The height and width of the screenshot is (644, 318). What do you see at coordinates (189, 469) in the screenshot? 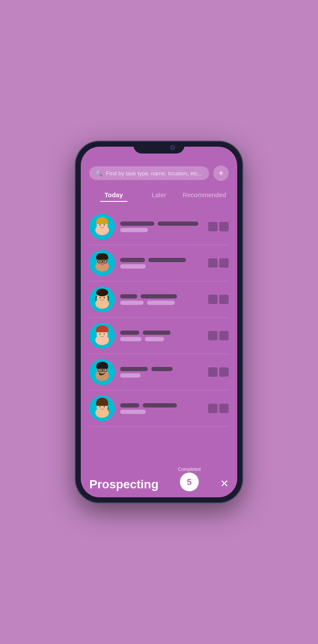
I see `completed-label: Completed` at bounding box center [189, 469].